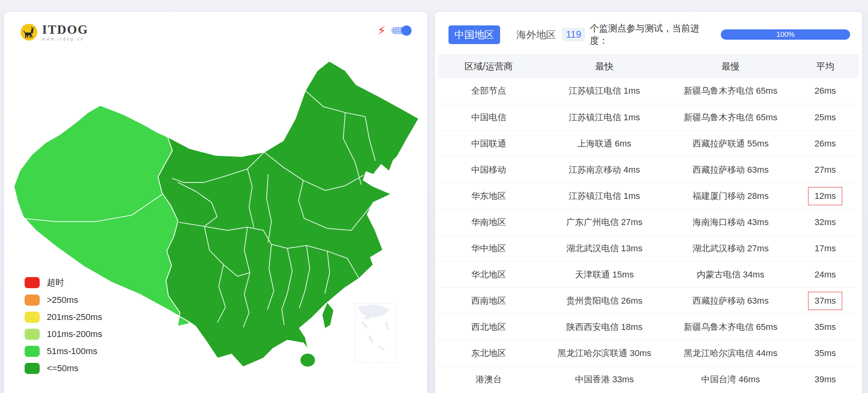  What do you see at coordinates (505, 35) in the screenshot?
I see `region-tabs: 中国地区海外地区` at bounding box center [505, 35].